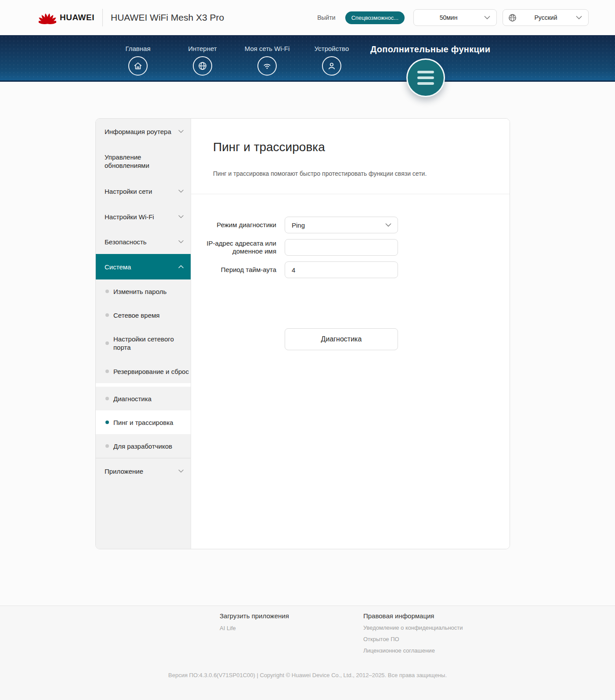 This screenshot has height=700, width=615. What do you see at coordinates (203, 60) in the screenshot?
I see `nav-item-internet: Интернет` at bounding box center [203, 60].